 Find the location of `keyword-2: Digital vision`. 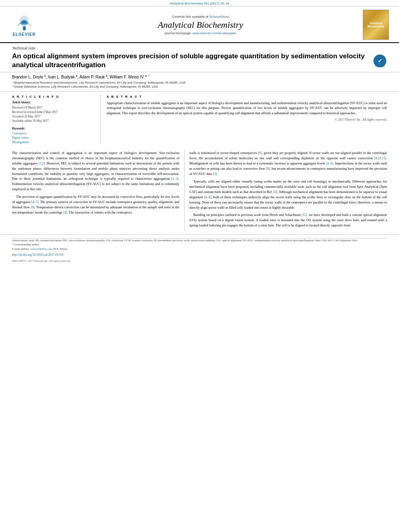

keyword-2: Digital vision is located at coordinates (53, 138).